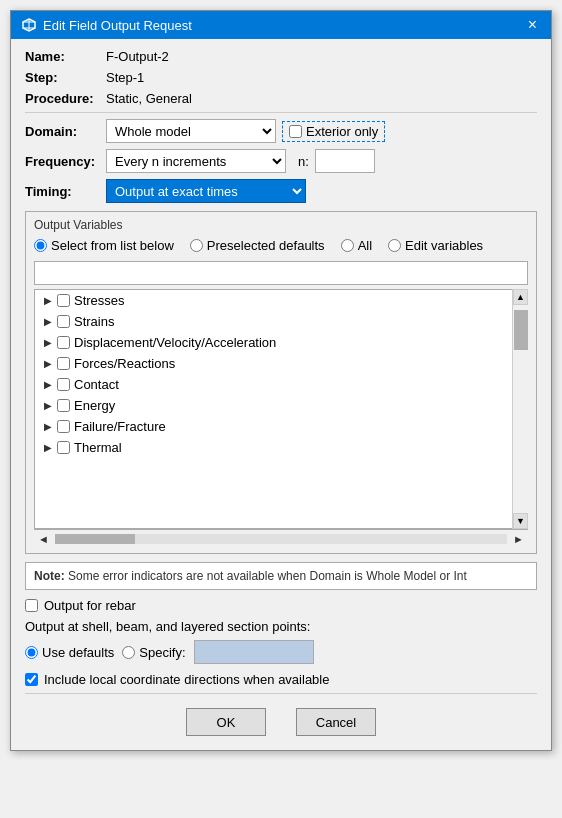  What do you see at coordinates (281, 98) in the screenshot?
I see `procedure-row: Procedure: Static, General` at bounding box center [281, 98].